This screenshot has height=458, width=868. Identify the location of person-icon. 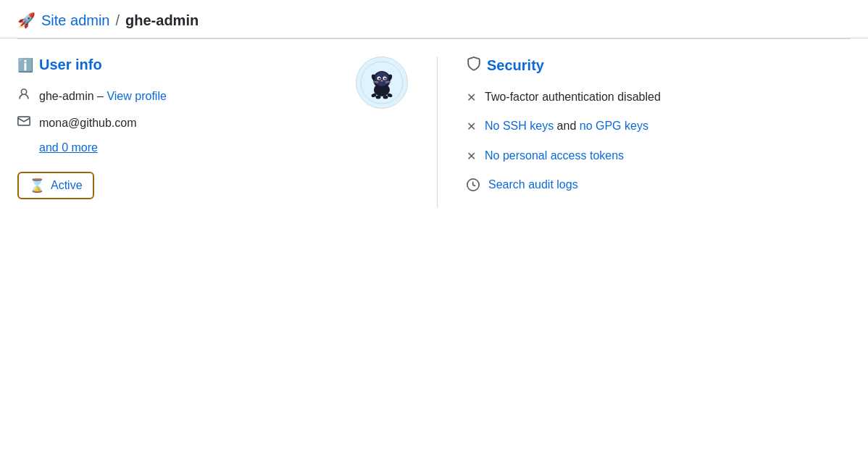
(24, 96).